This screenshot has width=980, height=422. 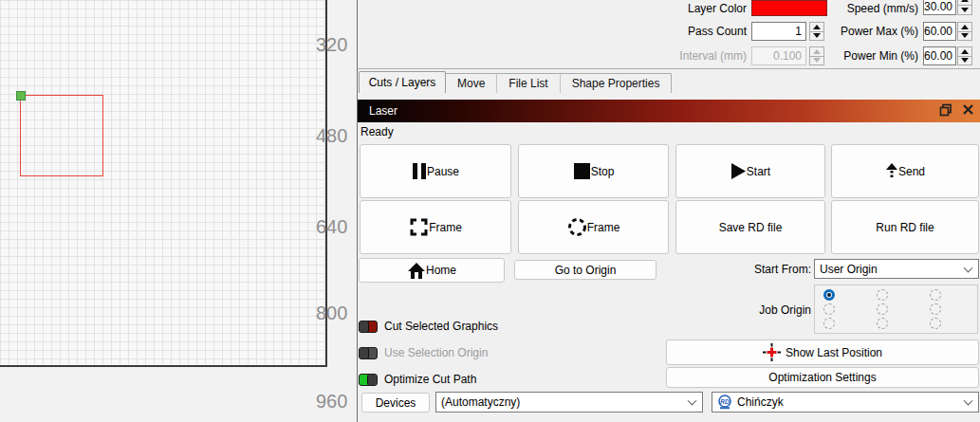 What do you see at coordinates (419, 228) in the screenshot?
I see `frame-square-icon` at bounding box center [419, 228].